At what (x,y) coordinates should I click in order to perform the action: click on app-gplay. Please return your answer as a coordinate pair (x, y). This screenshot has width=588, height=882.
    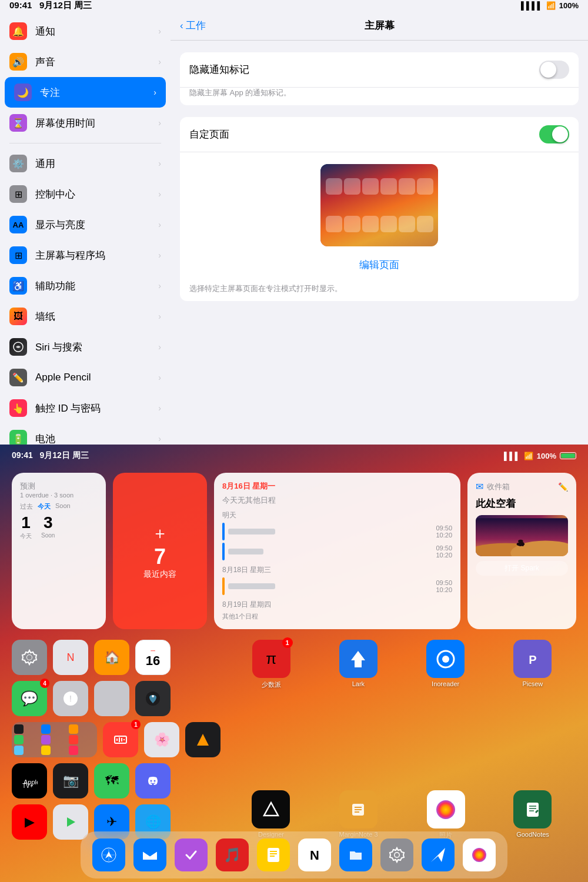
    Looking at the image, I should click on (71, 822).